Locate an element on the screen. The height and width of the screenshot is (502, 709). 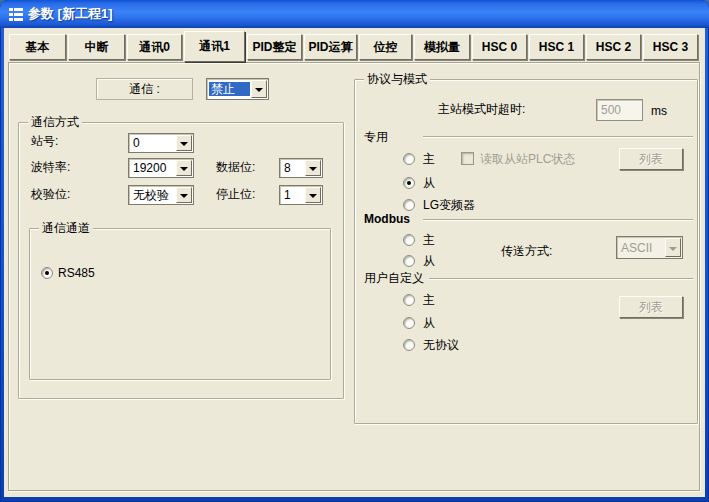
baud-rate-value: 19200 is located at coordinates (154, 168).